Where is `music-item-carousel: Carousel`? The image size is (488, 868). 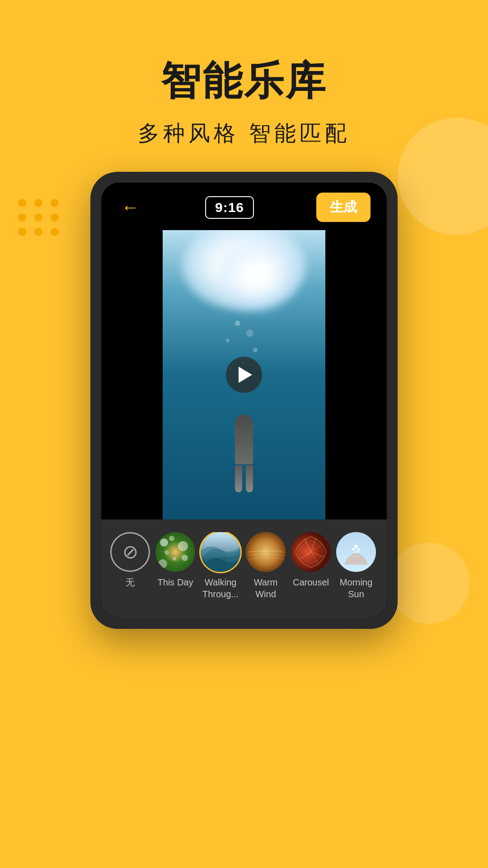
music-item-carousel: Carousel is located at coordinates (311, 560).